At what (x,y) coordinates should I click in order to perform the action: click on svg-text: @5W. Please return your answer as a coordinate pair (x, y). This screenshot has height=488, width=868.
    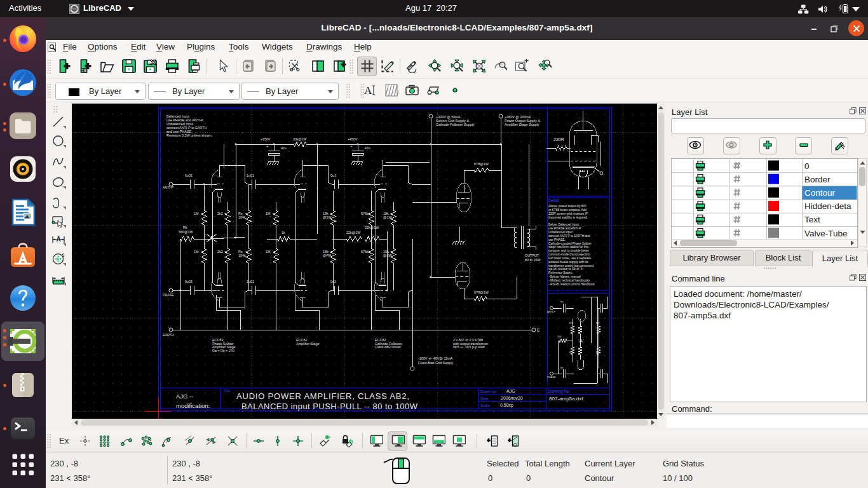
    Looking at the image, I should click on (388, 255).